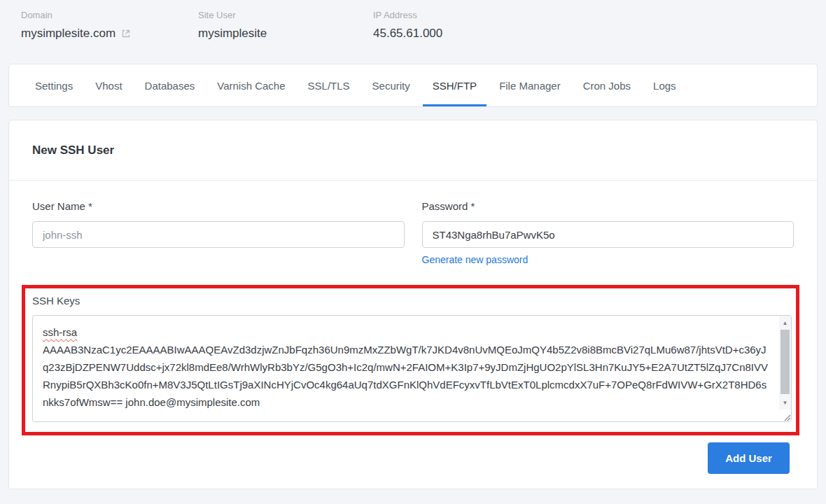 The width and height of the screenshot is (826, 504). Describe the element at coordinates (785, 363) in the screenshot. I see `textarea-scrollbar: ▲ ▼` at that location.